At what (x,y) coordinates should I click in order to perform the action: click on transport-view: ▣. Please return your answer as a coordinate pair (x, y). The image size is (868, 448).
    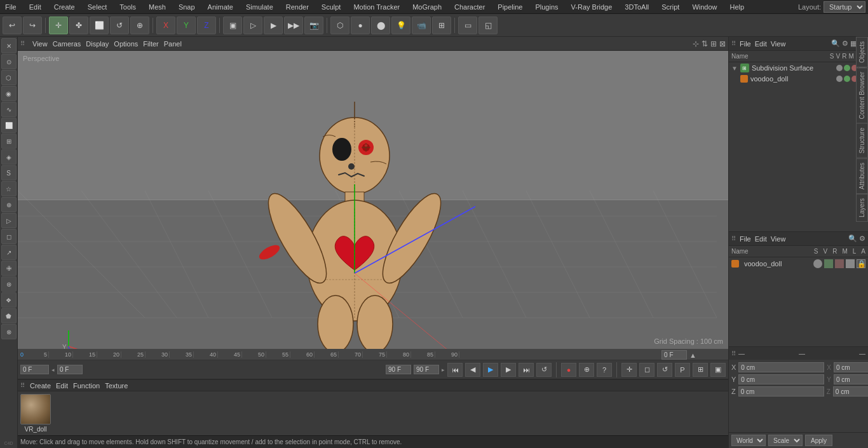
    Looking at the image, I should click on (718, 370).